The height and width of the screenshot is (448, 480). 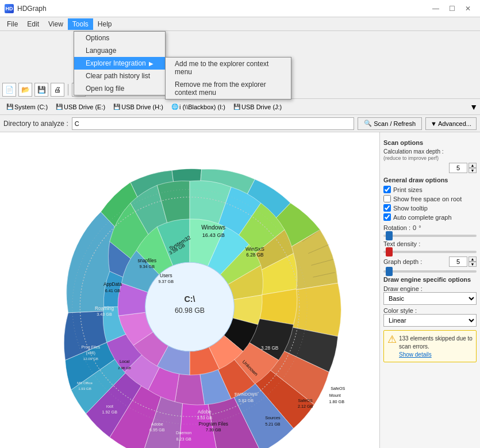 What do you see at coordinates (408, 190) in the screenshot?
I see `print-sizes-label: Print sizes` at bounding box center [408, 190].